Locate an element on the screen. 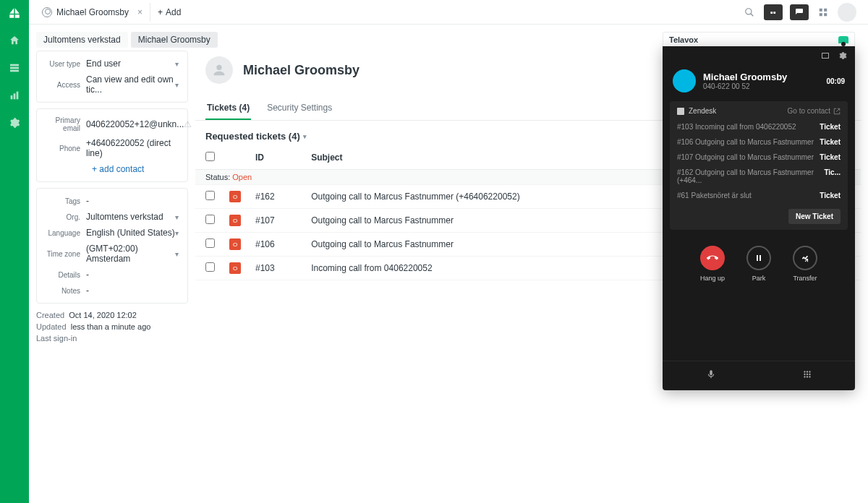 The height and width of the screenshot is (503, 868). col-id: ID is located at coordinates (276, 158).